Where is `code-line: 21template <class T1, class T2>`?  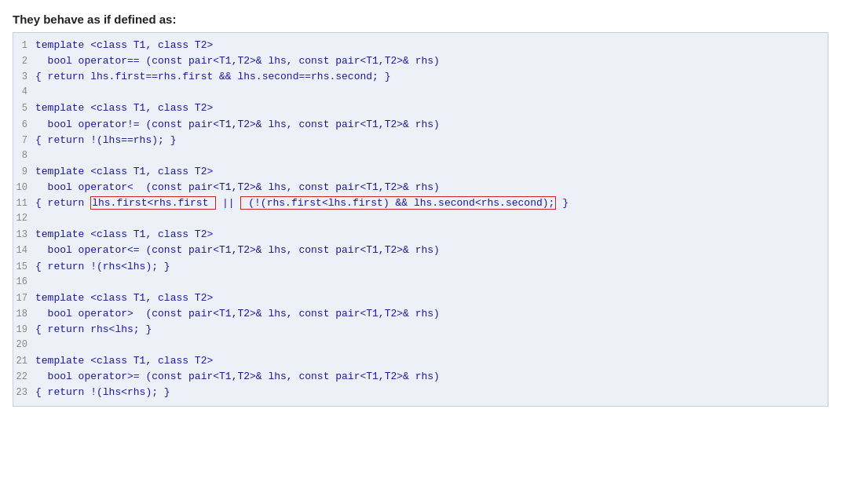 code-line: 21template <class T1, class T2> is located at coordinates (421, 361).